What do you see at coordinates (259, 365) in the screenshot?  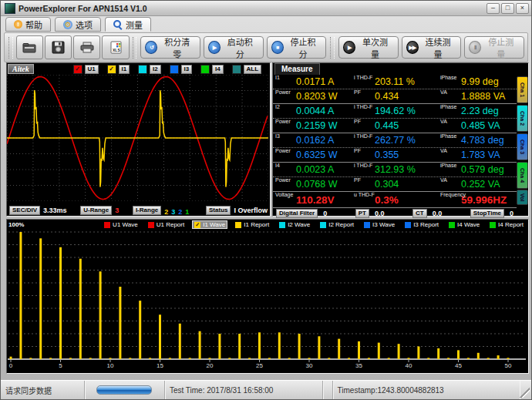 I see `svg-text: 25` at bounding box center [259, 365].